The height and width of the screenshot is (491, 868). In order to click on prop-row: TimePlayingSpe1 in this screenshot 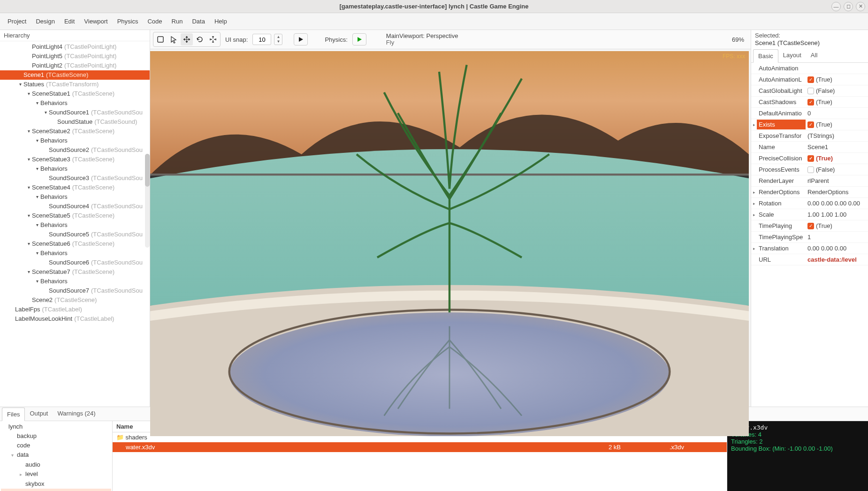, I will do `click(810, 237)`.